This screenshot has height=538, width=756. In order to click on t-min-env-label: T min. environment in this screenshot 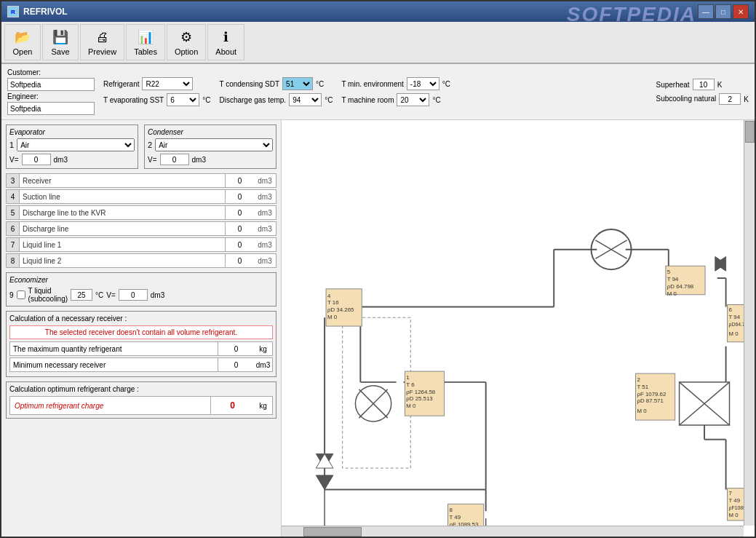, I will do `click(373, 84)`.